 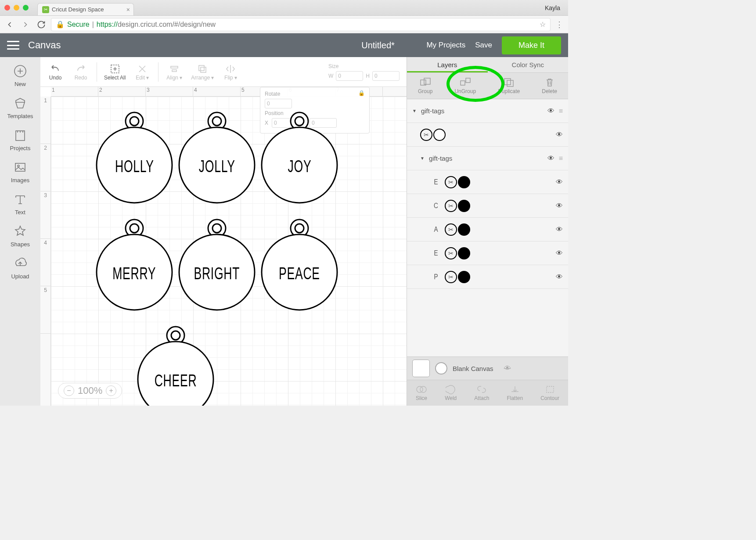 What do you see at coordinates (421, 368) in the screenshot?
I see `canvas-swatch` at bounding box center [421, 368].